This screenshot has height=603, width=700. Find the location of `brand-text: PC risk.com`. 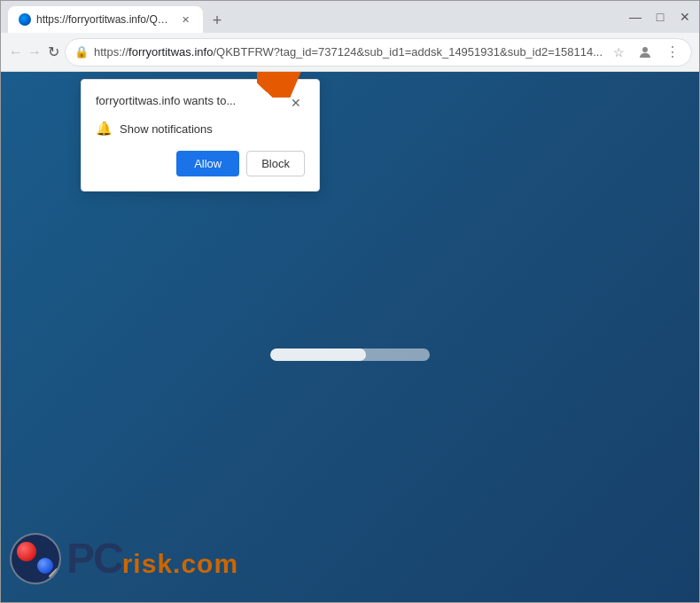

brand-text: PC risk.com is located at coordinates (152, 559).